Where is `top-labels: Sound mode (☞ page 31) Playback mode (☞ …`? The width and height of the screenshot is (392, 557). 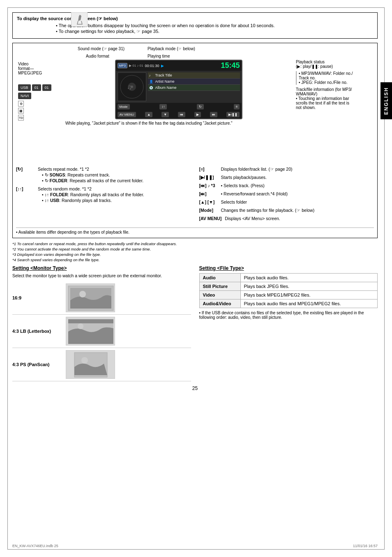
top-labels: Sound mode (☞ page 31) Playback mode (☞ … is located at coordinates (219, 50).